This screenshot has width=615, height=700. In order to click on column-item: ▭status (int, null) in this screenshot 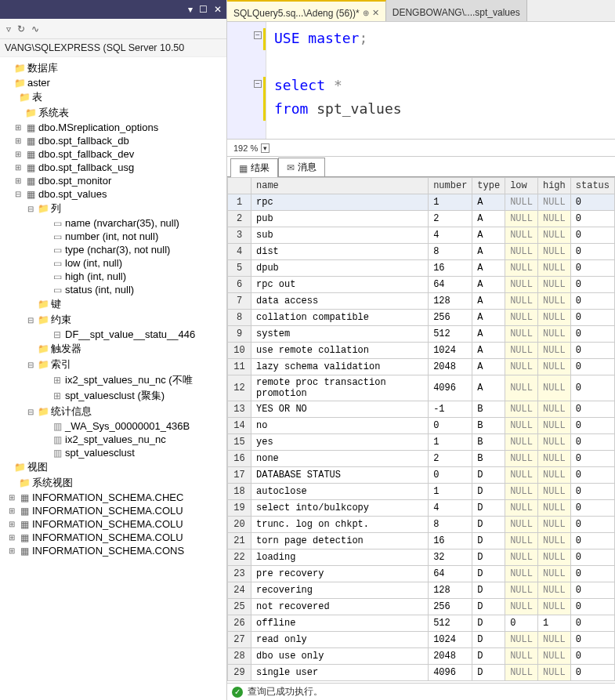, I will do `click(113, 290)`.